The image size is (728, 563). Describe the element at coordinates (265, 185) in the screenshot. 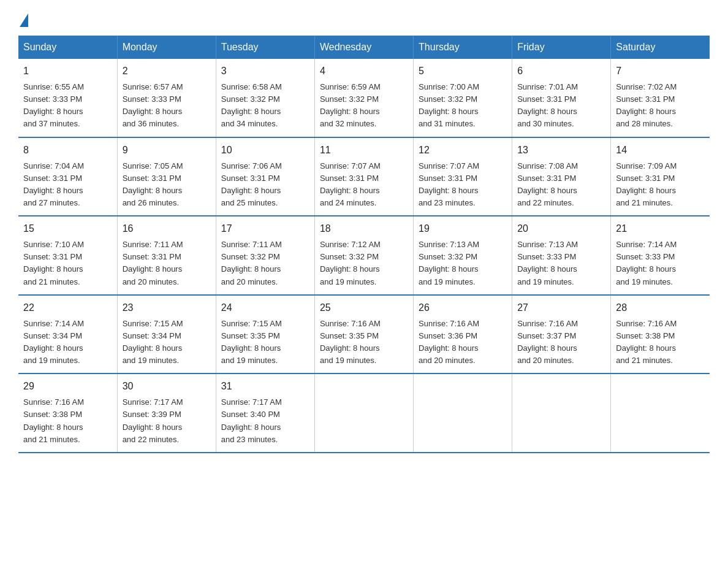

I see `day-info: Sunrise: 7:06 AMSunset: 3:31 PMDaylight:…` at that location.